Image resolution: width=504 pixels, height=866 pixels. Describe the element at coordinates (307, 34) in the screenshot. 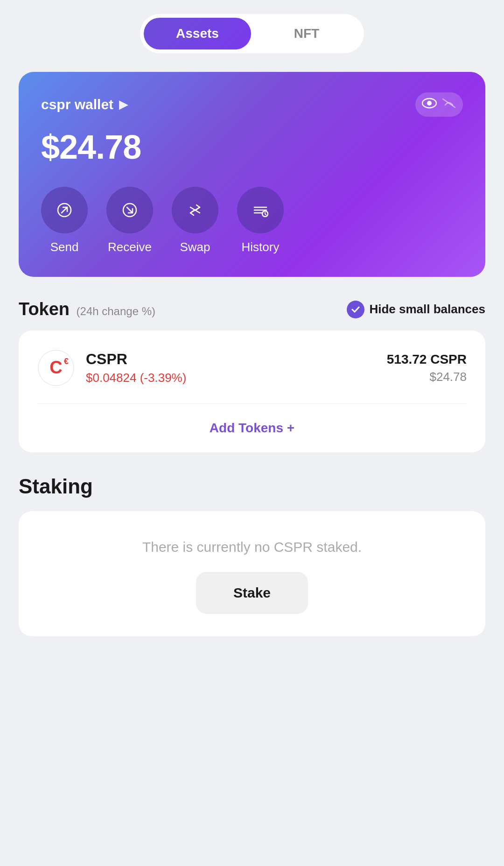

I see `tab-nft: NFT` at that location.